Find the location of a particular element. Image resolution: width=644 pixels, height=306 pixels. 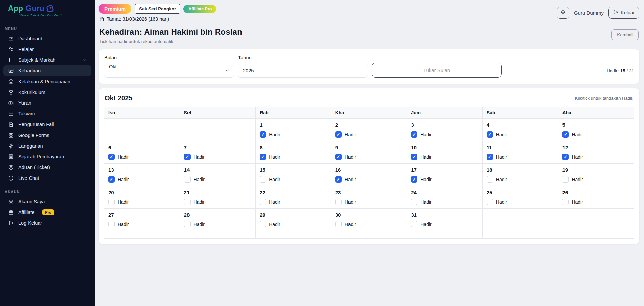

hadir-toggle-day-28: Hadir is located at coordinates (218, 224).